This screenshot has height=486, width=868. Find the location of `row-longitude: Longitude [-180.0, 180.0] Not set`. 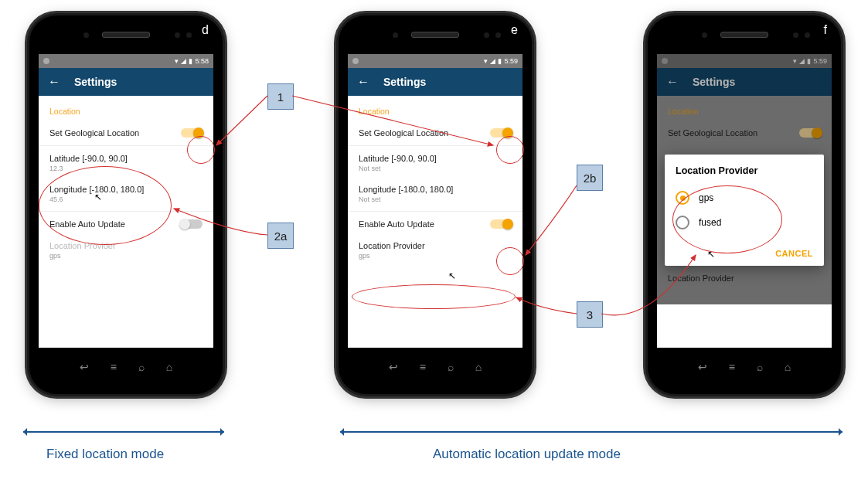

row-longitude: Longitude [-180.0, 180.0] Not set is located at coordinates (435, 194).